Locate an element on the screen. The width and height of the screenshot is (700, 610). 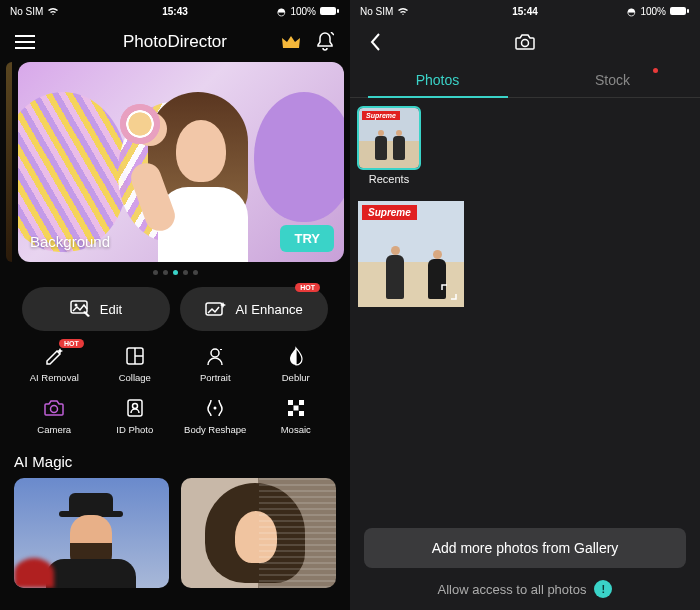
tool-label: ID Photo is located at coordinates (134, 430).